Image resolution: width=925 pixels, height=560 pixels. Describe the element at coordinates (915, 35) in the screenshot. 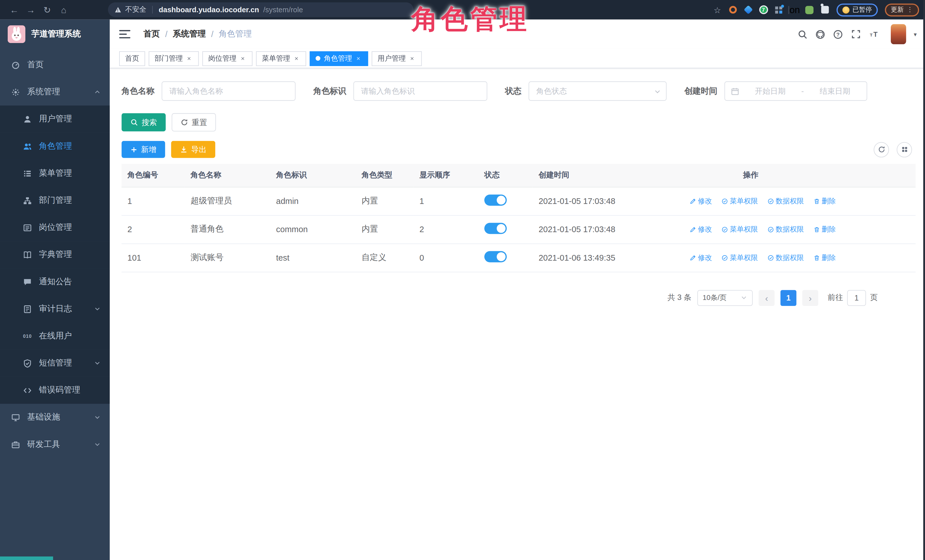

I see `avatar-caret-down-icon: ▾` at that location.